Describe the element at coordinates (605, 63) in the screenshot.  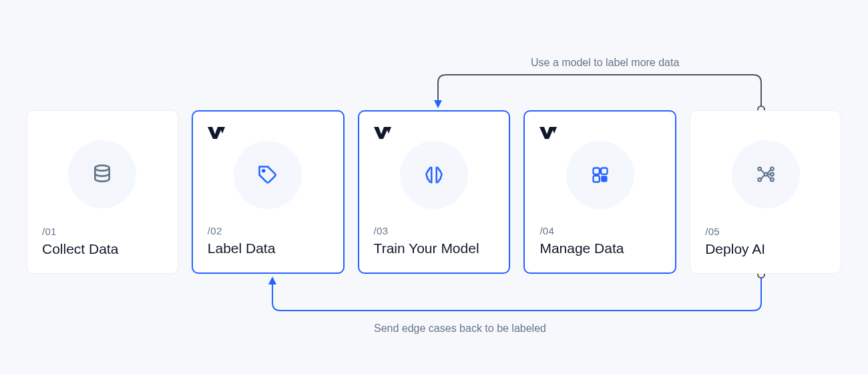
I see `annotation-top: Use a model to label more data` at that location.